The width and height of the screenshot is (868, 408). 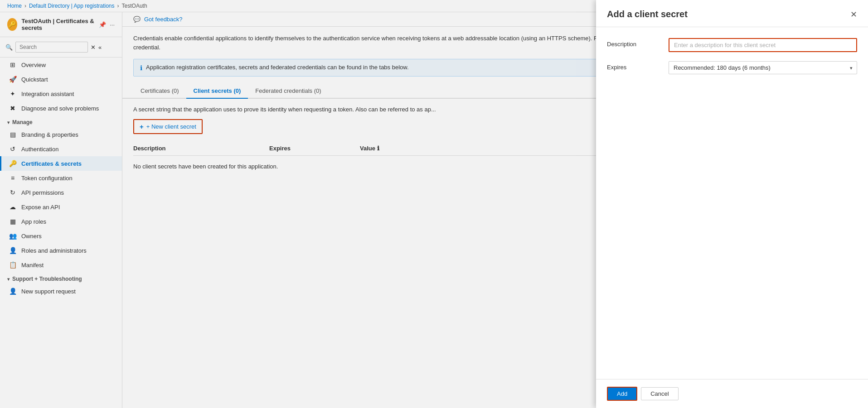 What do you see at coordinates (634, 43) in the screenshot?
I see `description-label: Description` at bounding box center [634, 43].